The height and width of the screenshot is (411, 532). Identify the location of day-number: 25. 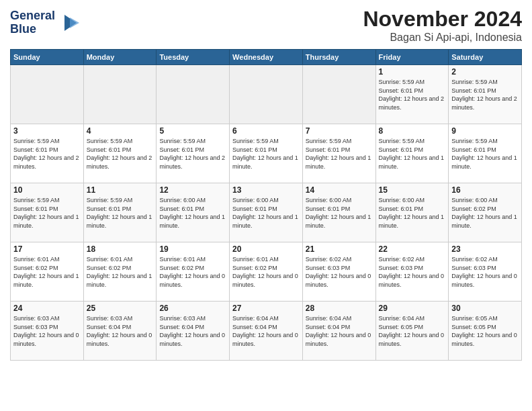
(120, 308).